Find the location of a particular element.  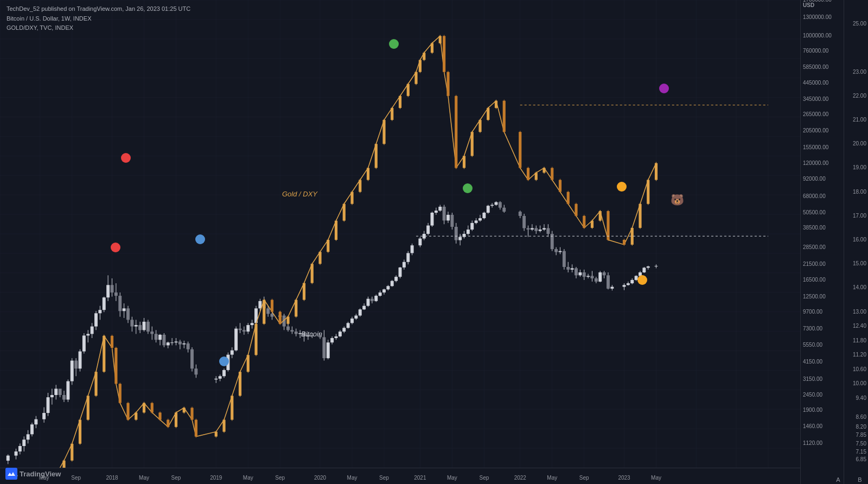

symbol-info-btc: Bitcoin / U.S. Dollar, 1W, INDEX is located at coordinates (99, 19).